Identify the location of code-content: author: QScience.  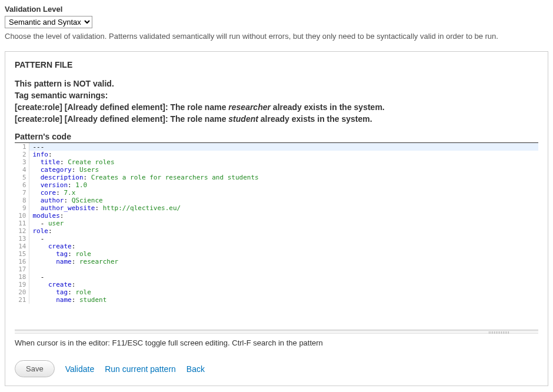
(284, 200).